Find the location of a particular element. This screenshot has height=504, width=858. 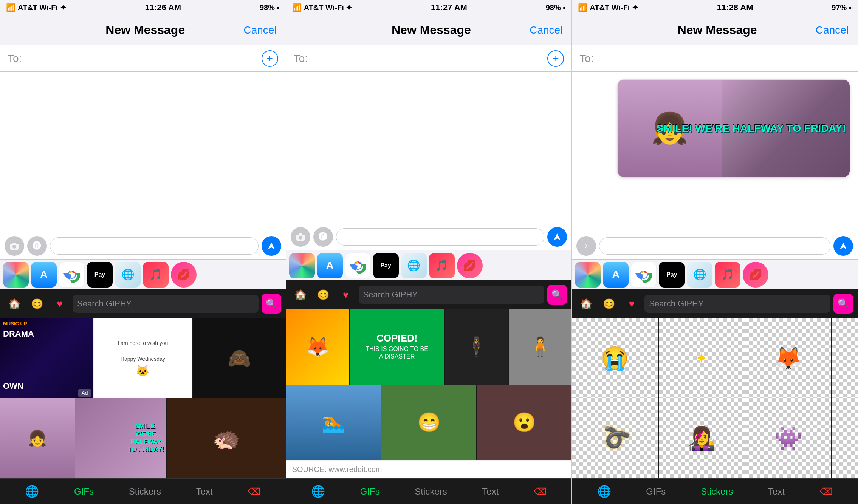

giphy-home-2: 🏠 is located at coordinates (300, 295).